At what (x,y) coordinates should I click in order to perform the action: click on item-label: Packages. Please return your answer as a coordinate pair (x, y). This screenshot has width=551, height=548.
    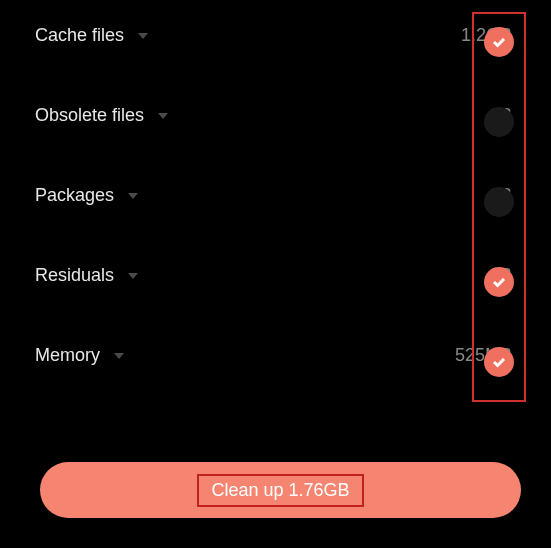
    Looking at the image, I should click on (74, 196).